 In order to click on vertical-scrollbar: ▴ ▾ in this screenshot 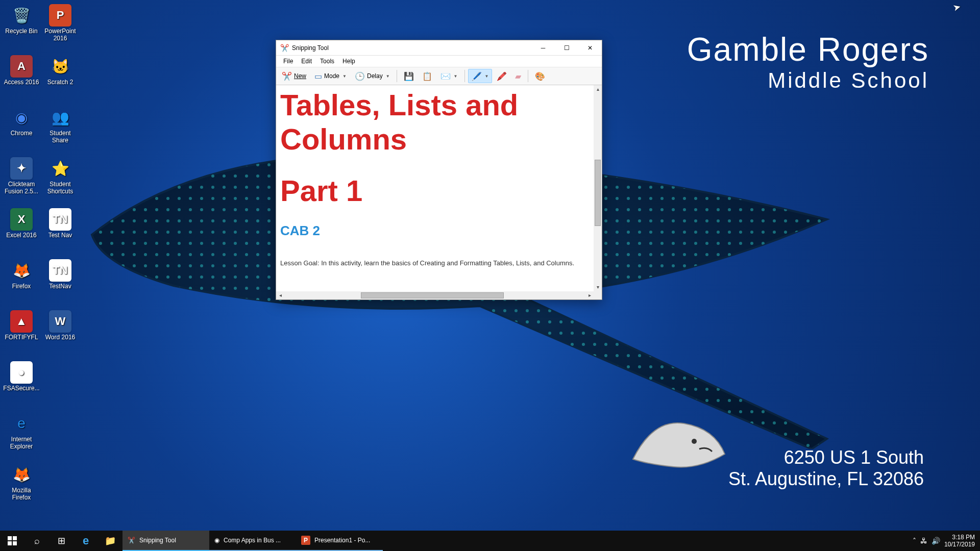, I will do `click(598, 188)`.